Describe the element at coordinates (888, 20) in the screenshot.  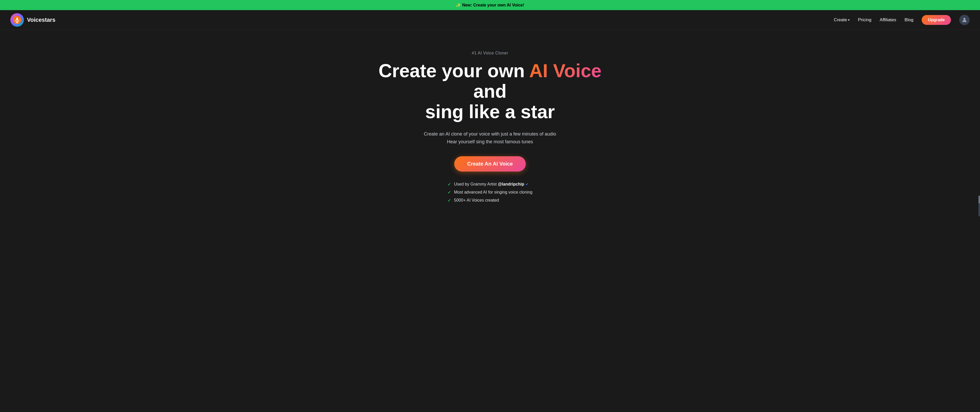
I see `nav-affiliates-link: Affiliates` at that location.